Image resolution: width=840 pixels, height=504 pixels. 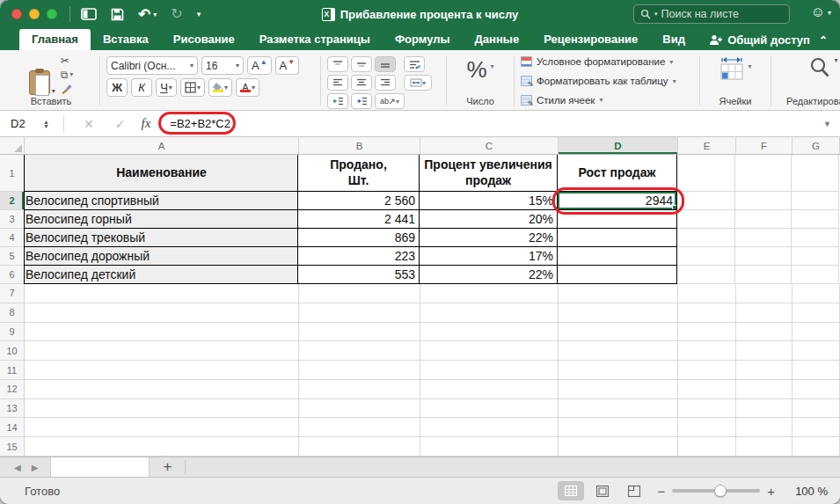 I want to click on name-box-stepper: ▲▼, so click(x=46, y=124).